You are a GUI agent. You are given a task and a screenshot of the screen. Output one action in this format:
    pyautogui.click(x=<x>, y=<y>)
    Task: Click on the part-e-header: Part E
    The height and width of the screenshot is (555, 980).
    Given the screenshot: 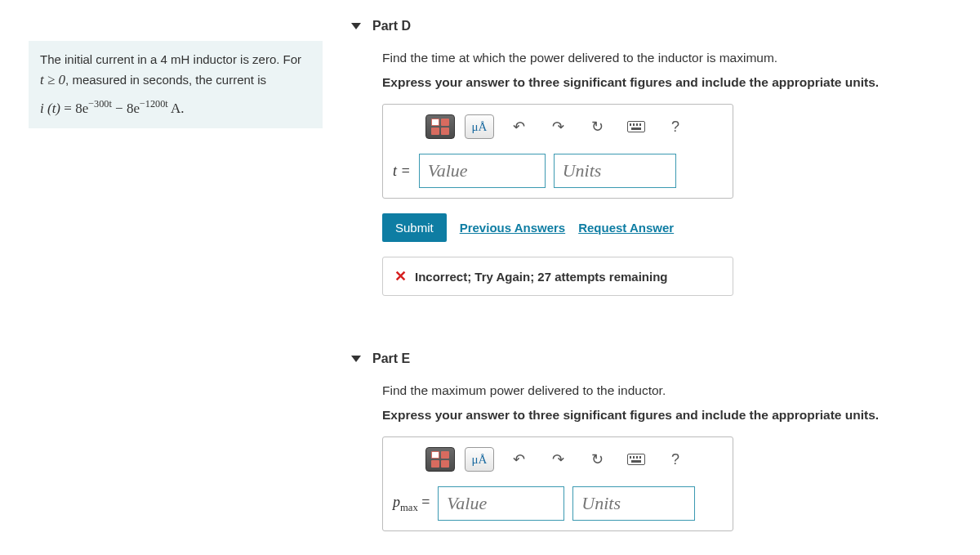 What is the action you would take?
    pyautogui.click(x=655, y=360)
    